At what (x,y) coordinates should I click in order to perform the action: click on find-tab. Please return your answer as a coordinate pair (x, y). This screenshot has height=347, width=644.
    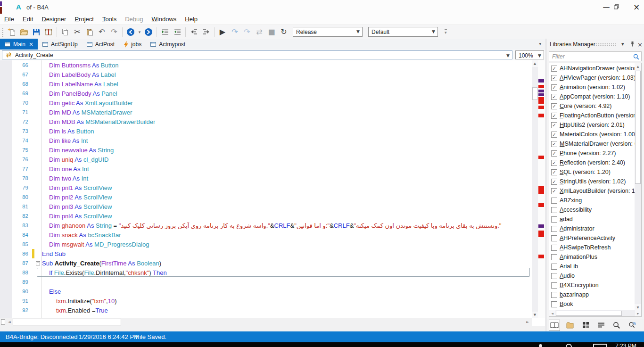
    Looking at the image, I should click on (617, 325).